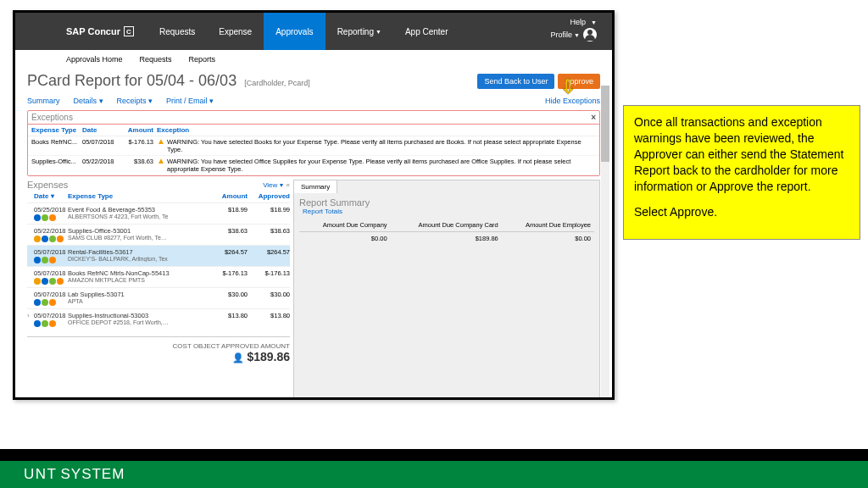  Describe the element at coordinates (140, 130) in the screenshot. I see `exc-head-amount: Amount` at that location.